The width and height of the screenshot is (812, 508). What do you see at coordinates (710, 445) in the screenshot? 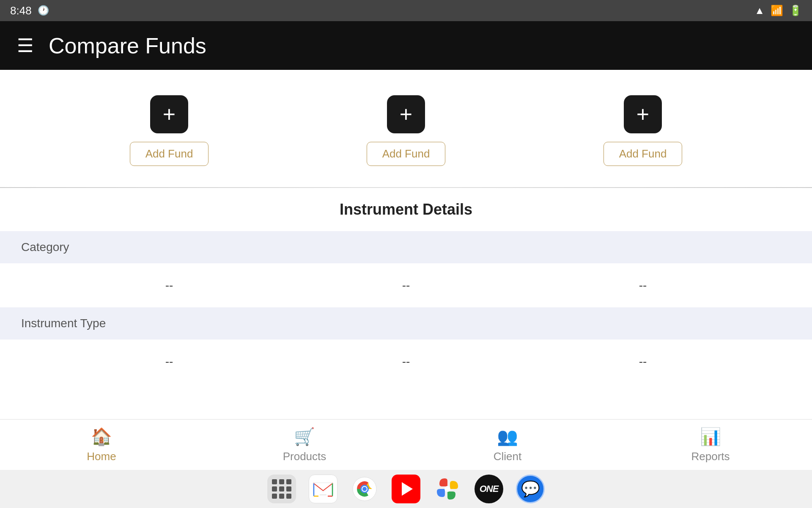
I see `nav-item-reports: 📊 Reports` at bounding box center [710, 445].